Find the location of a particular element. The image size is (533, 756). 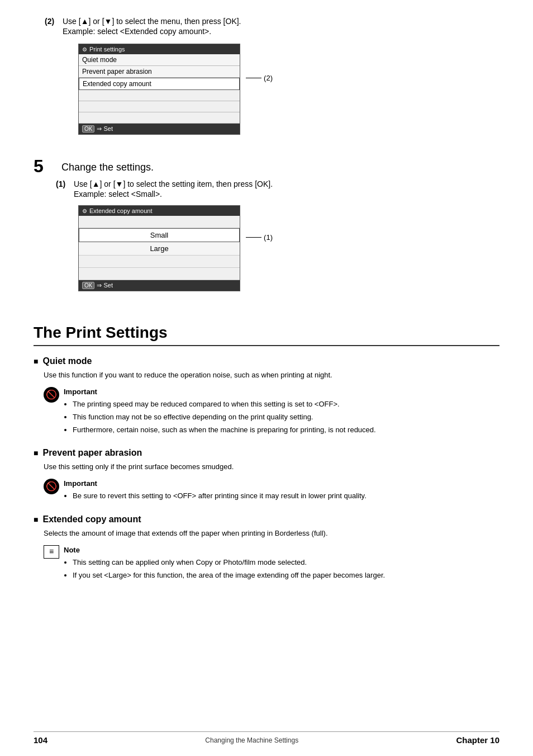

extended-copy-note: Note This setting can be applied only wh… is located at coordinates (272, 564).